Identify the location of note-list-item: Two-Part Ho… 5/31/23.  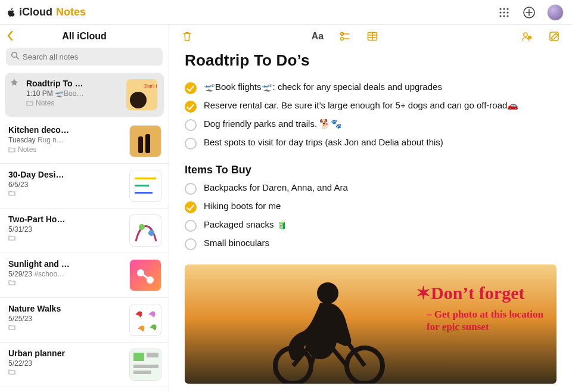
(85, 231).